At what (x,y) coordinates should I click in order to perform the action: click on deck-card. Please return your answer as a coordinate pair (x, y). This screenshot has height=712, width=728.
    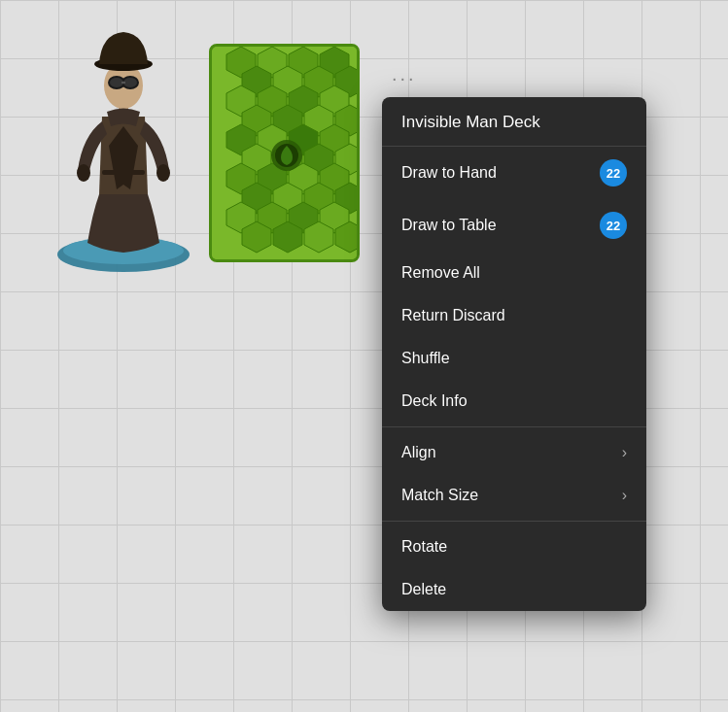
    Looking at the image, I should click on (284, 153).